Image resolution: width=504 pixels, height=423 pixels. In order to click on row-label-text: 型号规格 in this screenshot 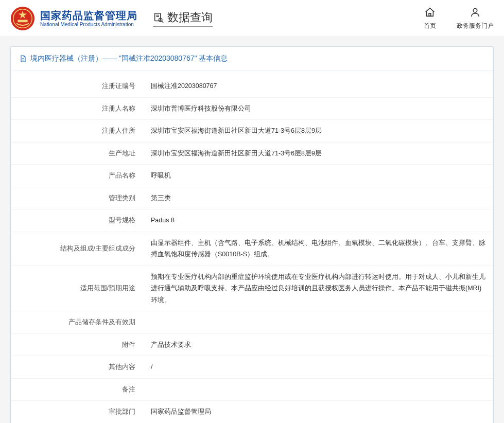, I will do `click(122, 220)`.